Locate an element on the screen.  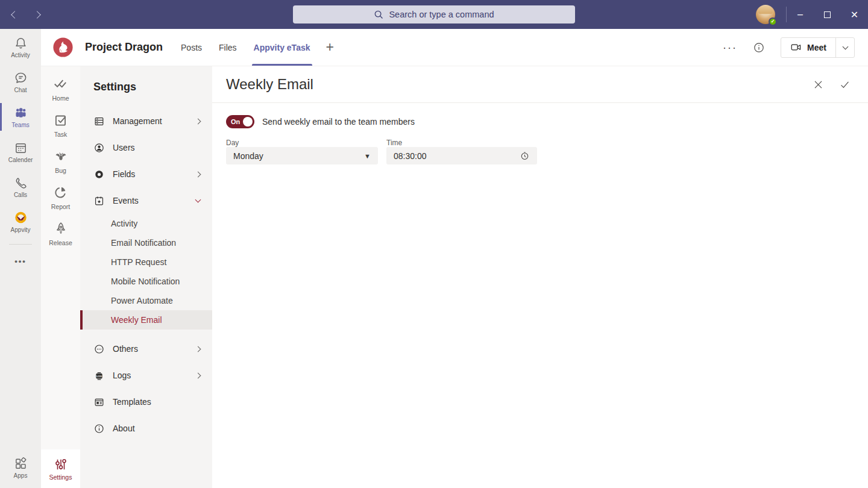
settings-subitem-power-automate: Power Automate is located at coordinates (146, 301).